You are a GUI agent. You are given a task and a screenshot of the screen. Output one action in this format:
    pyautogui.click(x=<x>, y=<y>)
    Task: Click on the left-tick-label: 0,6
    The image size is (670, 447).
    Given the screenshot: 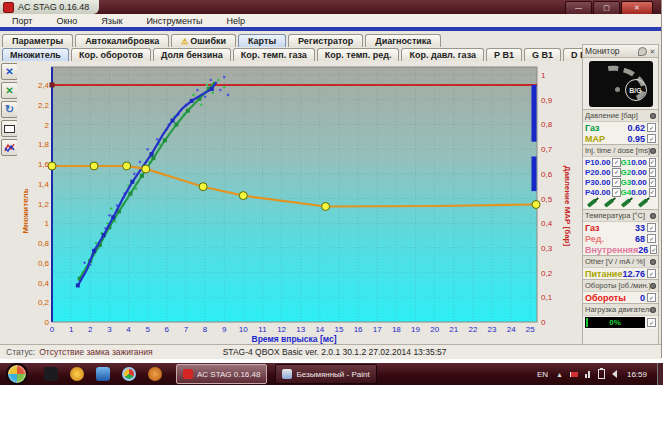 What is the action you would take?
    pyautogui.click(x=44, y=264)
    